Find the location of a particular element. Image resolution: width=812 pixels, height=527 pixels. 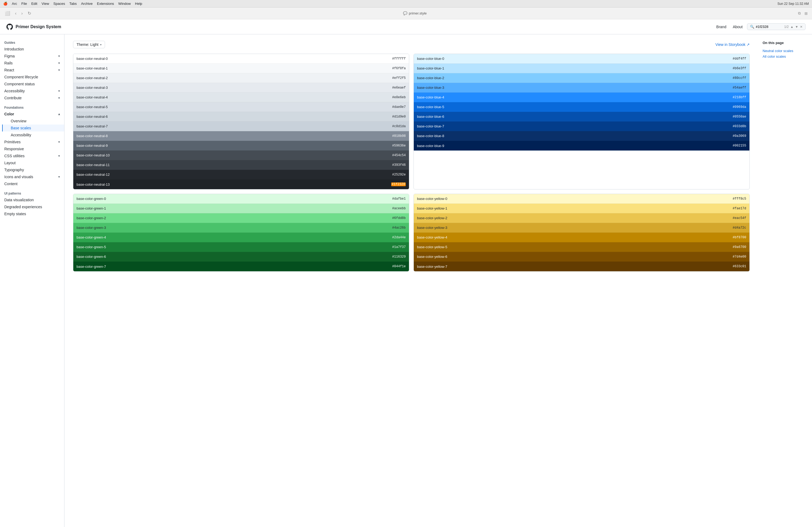

sidebar-item-component-status: Component status is located at coordinates (32, 84).